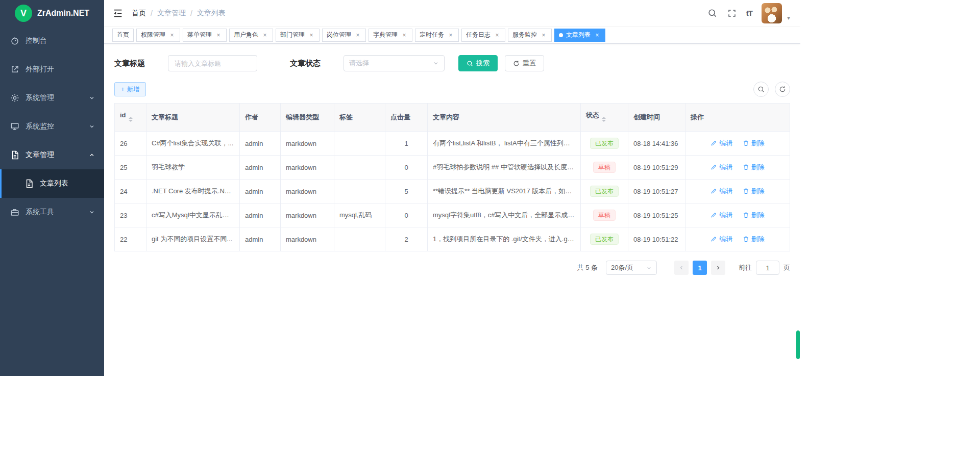 The image size is (980, 460). Describe the element at coordinates (578, 35) in the screenshot. I see `tab-label: 文章列表` at that location.